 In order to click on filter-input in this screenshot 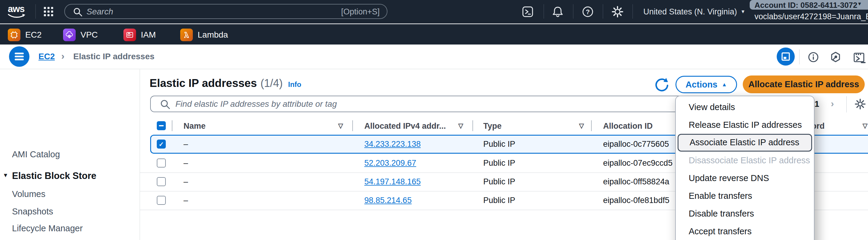, I will do `click(461, 104)`.